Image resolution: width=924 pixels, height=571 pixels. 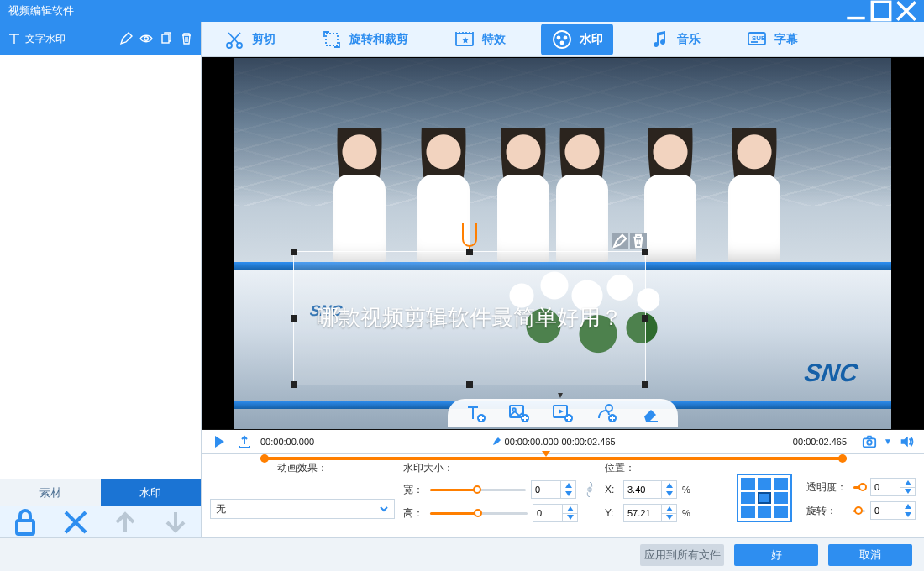 What do you see at coordinates (612, 513) in the screenshot?
I see `label-y: Y:` at bounding box center [612, 513].